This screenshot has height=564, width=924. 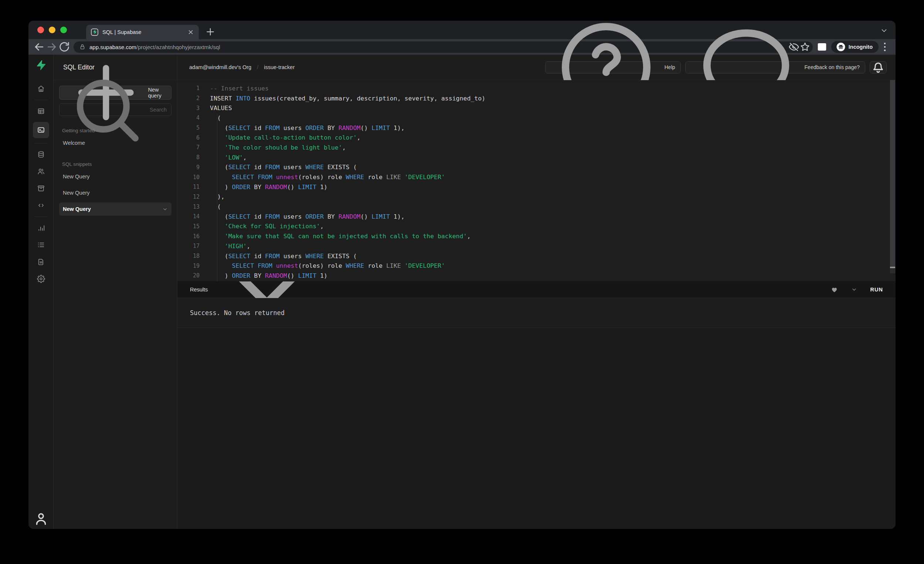 What do you see at coordinates (116, 109) in the screenshot?
I see `search-input: Search` at bounding box center [116, 109].